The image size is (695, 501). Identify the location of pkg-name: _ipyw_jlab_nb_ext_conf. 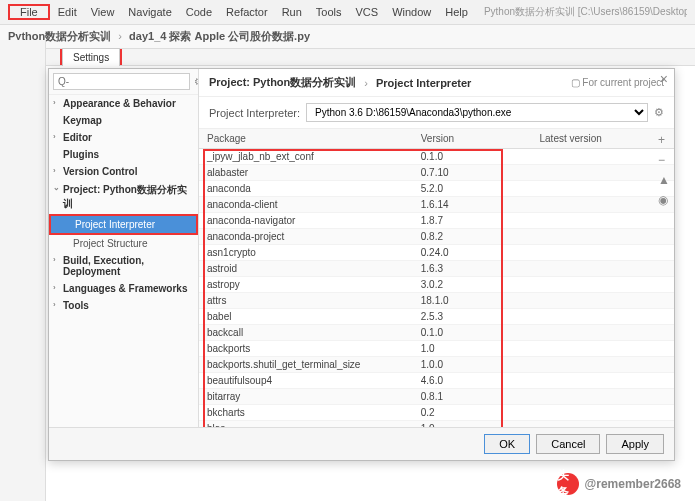
(306, 157).